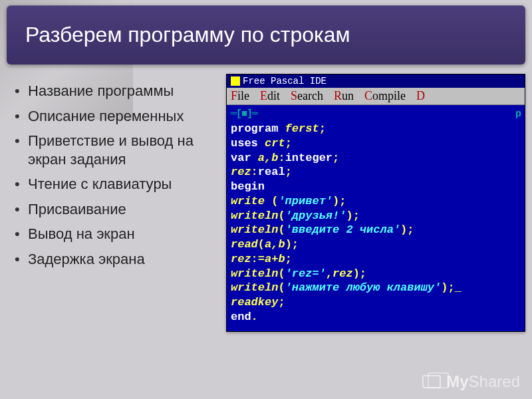  I want to click on code-line: read(a,b);, so click(376, 245).